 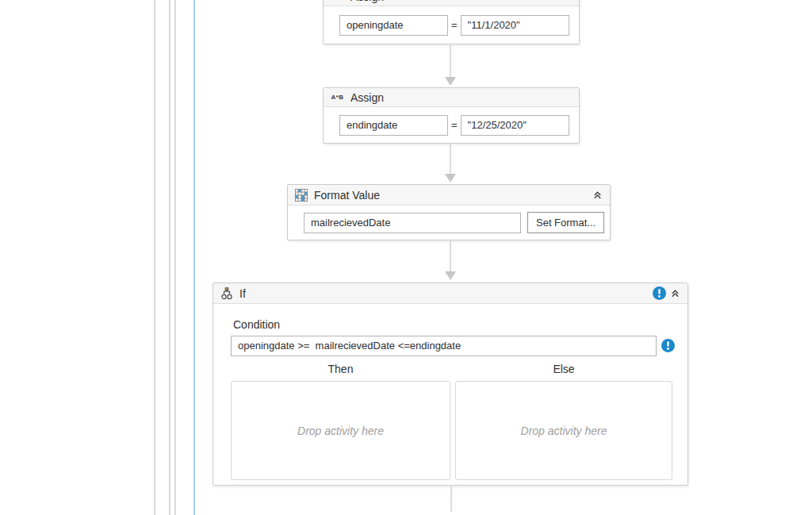 I want to click on format-value-input: mailrecievedDate, so click(x=412, y=223).